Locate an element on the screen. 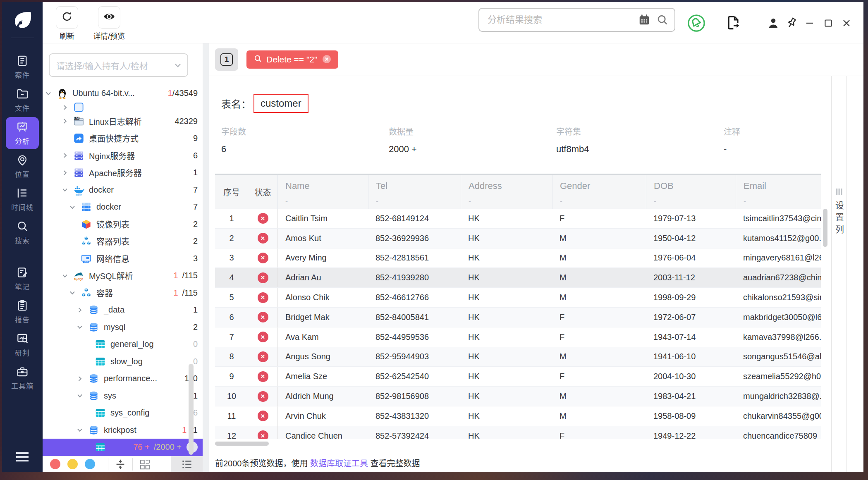 The image size is (868, 480). preview-button: 详情/预览 is located at coordinates (109, 24).